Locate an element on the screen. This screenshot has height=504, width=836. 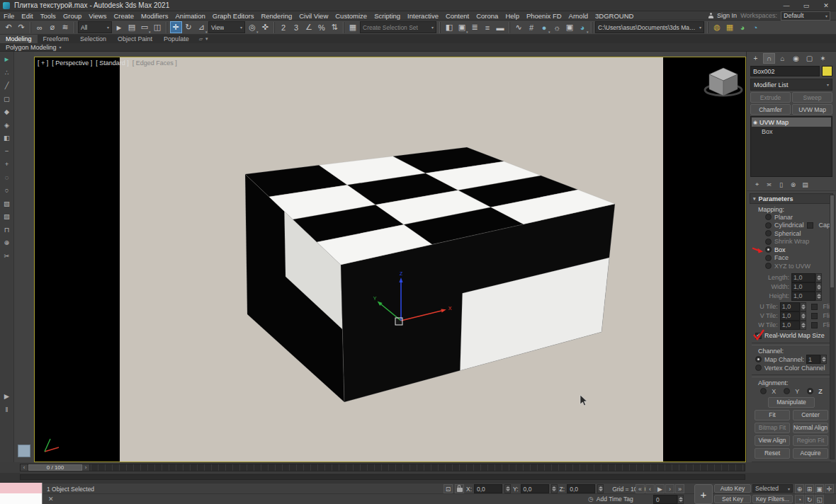
radio-spherical is located at coordinates (768, 234).